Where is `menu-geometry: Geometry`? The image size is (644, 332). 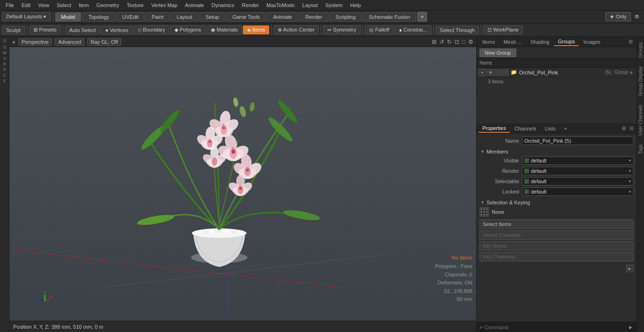 menu-geometry: Geometry is located at coordinates (107, 5).